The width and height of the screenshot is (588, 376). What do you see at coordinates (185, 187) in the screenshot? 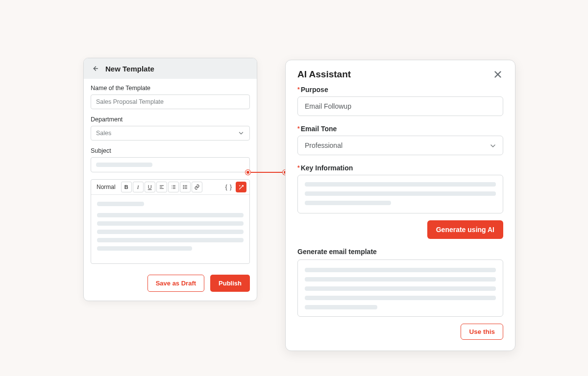
I see `unordered-list-icon` at bounding box center [185, 187].